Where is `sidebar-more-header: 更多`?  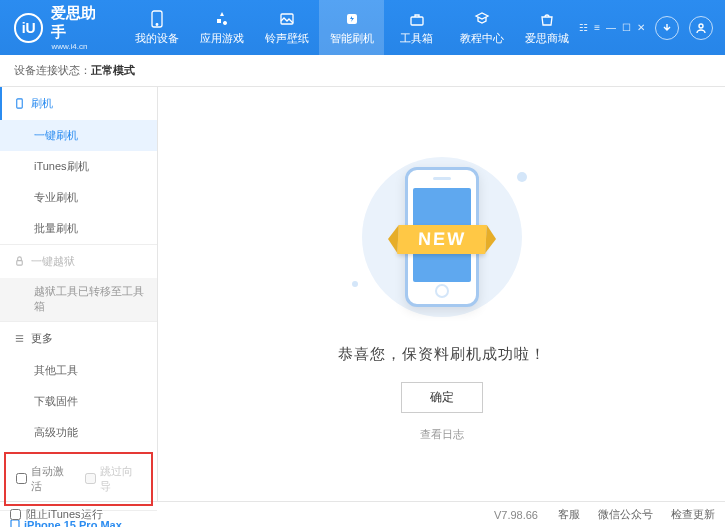
sidebar-more-header: 更多 is located at coordinates (78, 338).